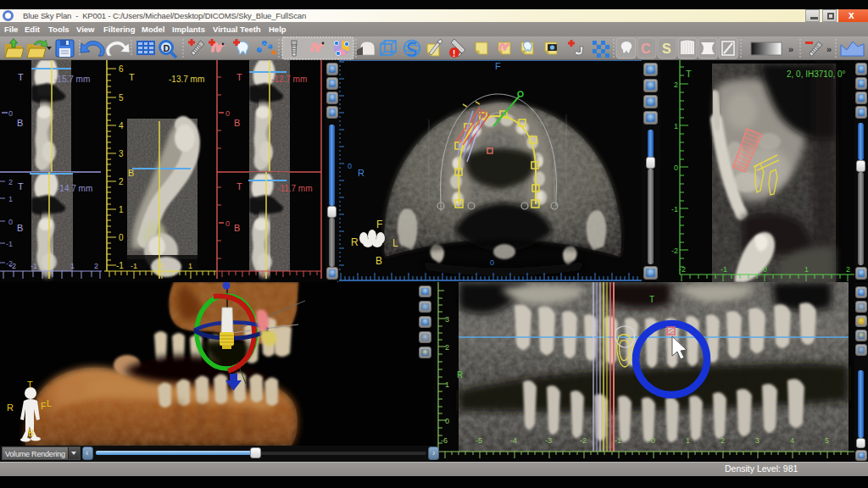  I want to click on svg-text: S, so click(666, 49).